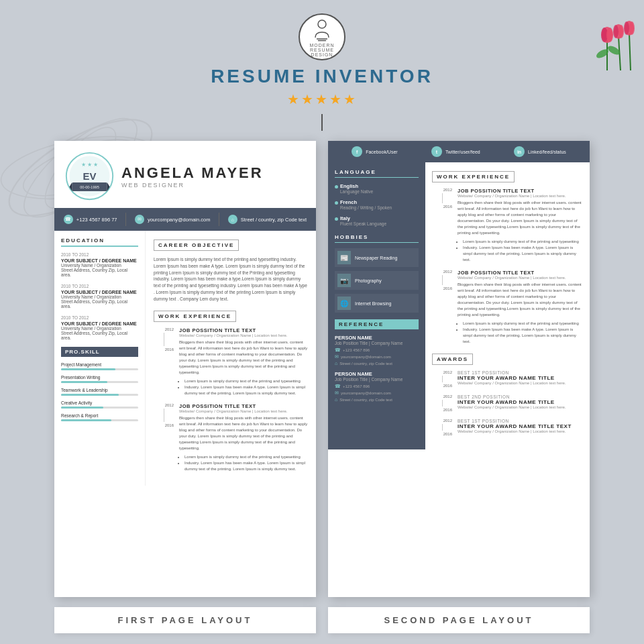 The height and width of the screenshot is (644, 644). What do you see at coordinates (322, 50) in the screenshot?
I see `logo-tagline: Modern Resume Design` at bounding box center [322, 50].